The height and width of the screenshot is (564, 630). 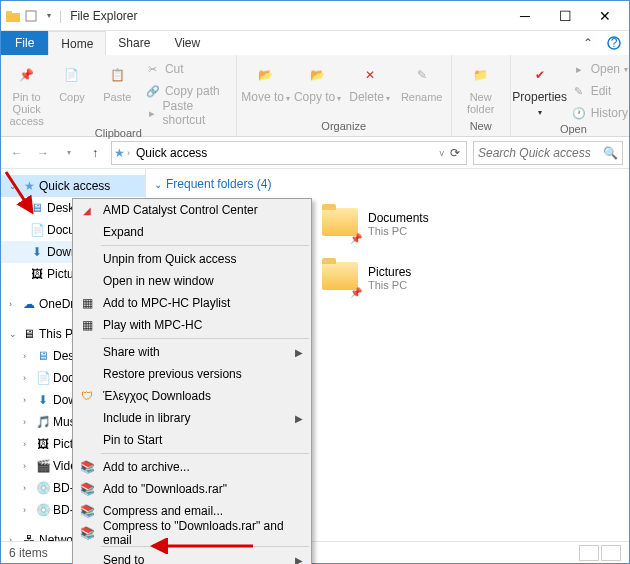 What do you see at coordinates (87, 210) in the screenshot?
I see `amd-icon: ◢` at bounding box center [87, 210].